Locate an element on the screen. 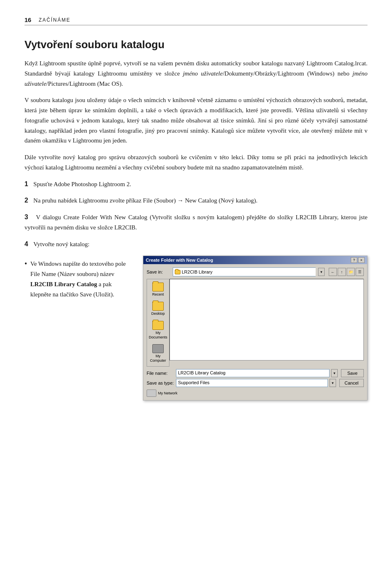 The image size is (392, 572). dialog-main-row: Recent Desktop My Documents My Computer is located at coordinates (255, 323).